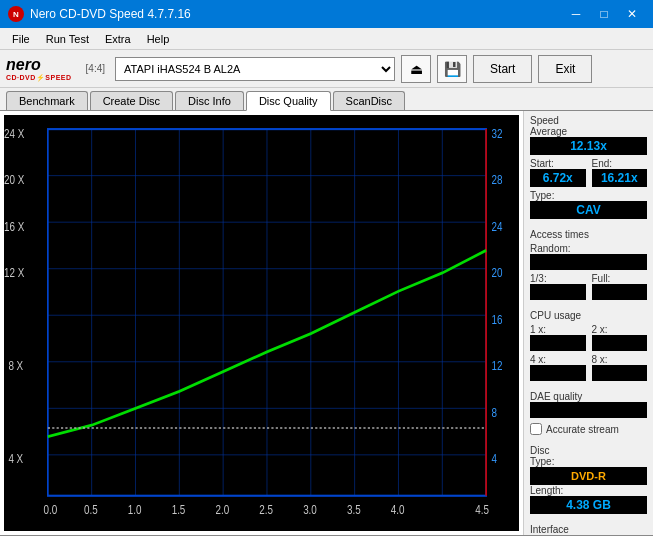  What do you see at coordinates (110, 14) in the screenshot?
I see `title-text: Nero CD-DVD Speed 4.7.7.16` at bounding box center [110, 14].